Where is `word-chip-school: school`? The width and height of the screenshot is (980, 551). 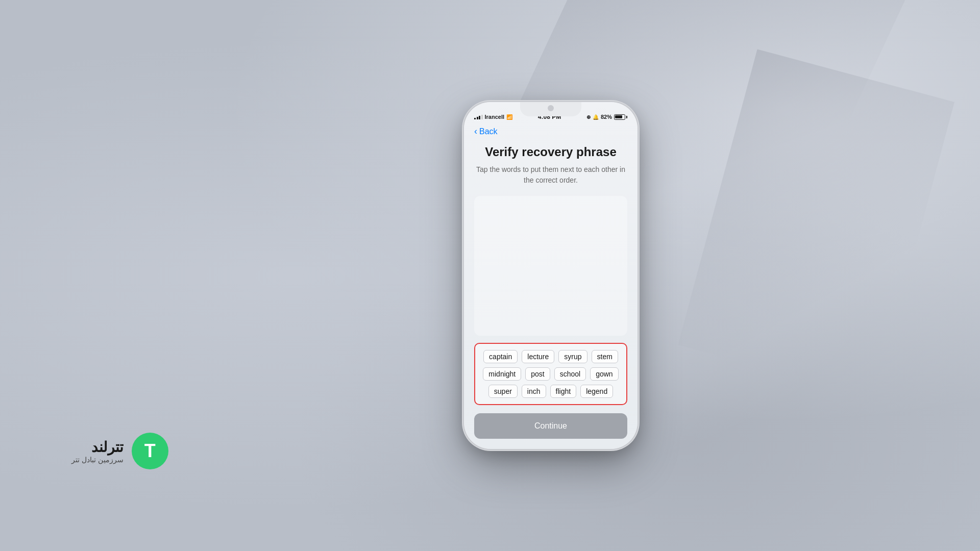 word-chip-school: school is located at coordinates (570, 374).